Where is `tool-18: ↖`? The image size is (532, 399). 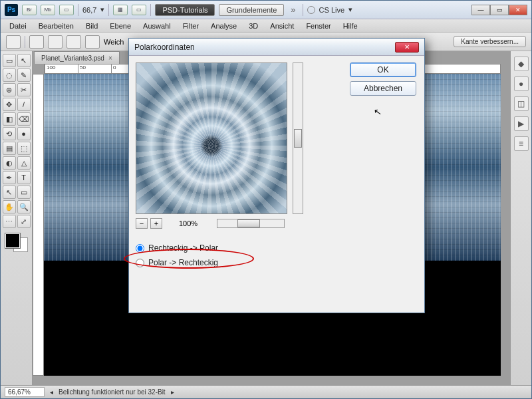 tool-18: ↖ is located at coordinates (9, 192).